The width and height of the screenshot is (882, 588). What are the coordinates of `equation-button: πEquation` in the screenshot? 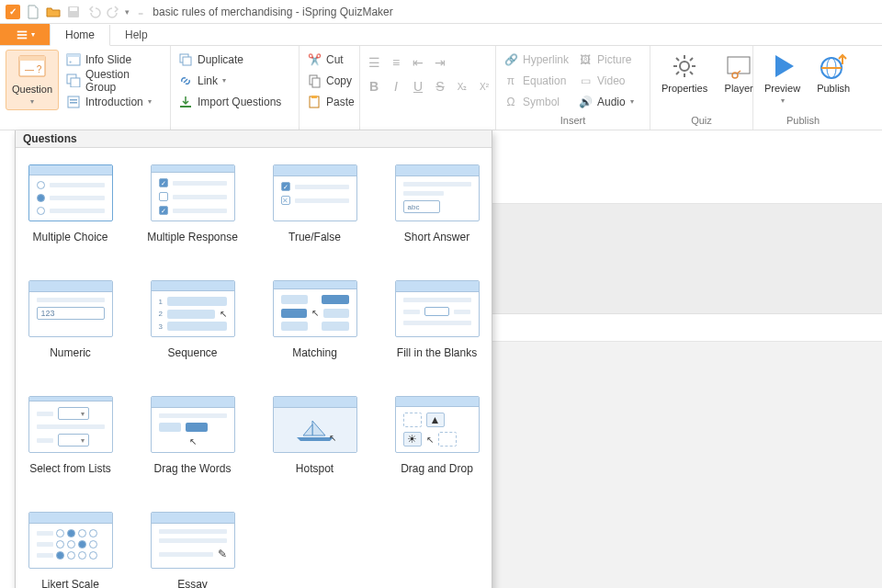 It's located at (537, 81).